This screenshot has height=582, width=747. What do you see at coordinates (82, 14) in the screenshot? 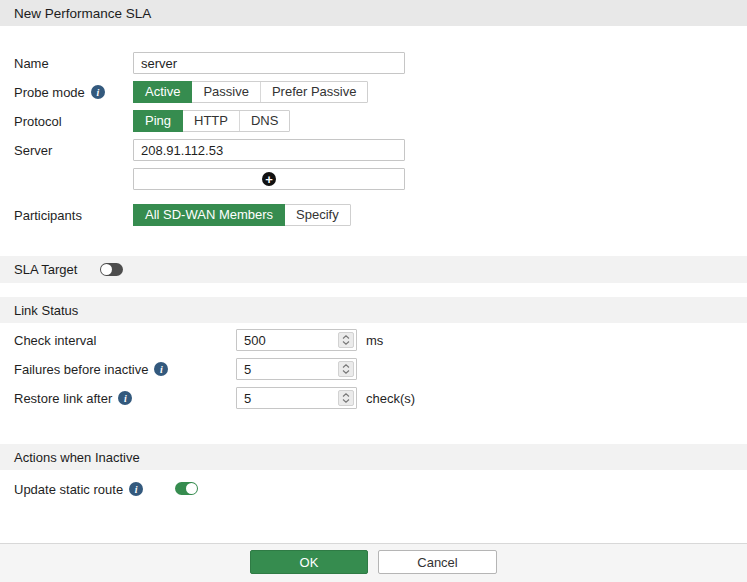
I see `dialog-title: New Performance SLA` at bounding box center [82, 14].